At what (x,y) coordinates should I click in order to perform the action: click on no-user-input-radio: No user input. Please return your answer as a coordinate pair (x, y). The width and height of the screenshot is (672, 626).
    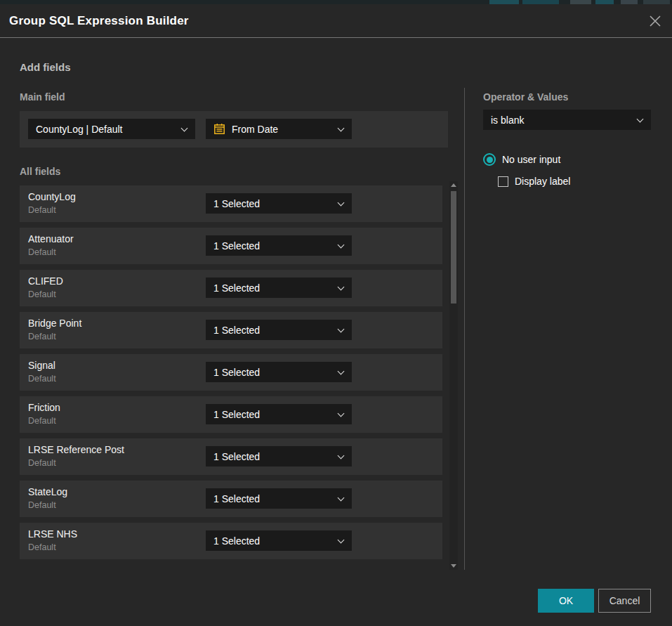
    Looking at the image, I should click on (522, 159).